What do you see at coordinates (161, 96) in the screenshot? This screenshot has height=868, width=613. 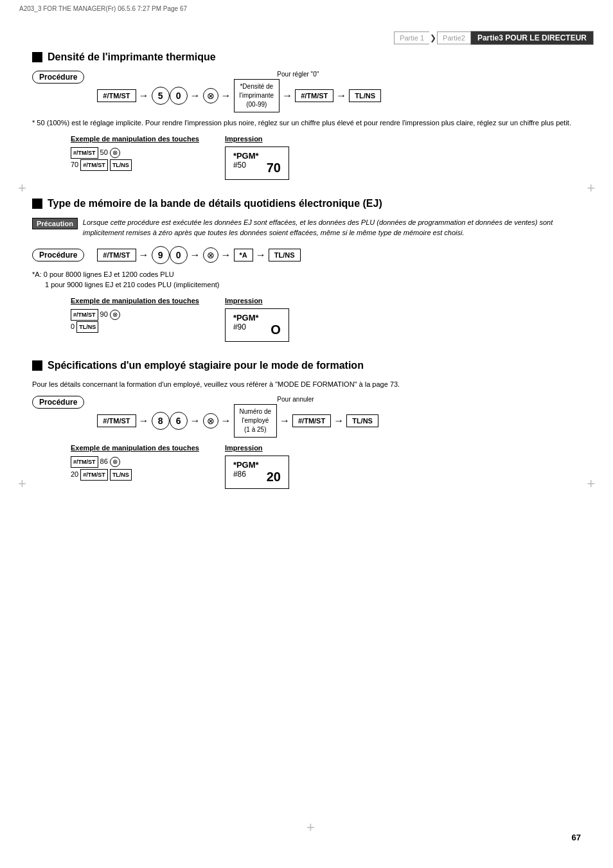 I see `key-5: 5` at bounding box center [161, 96].